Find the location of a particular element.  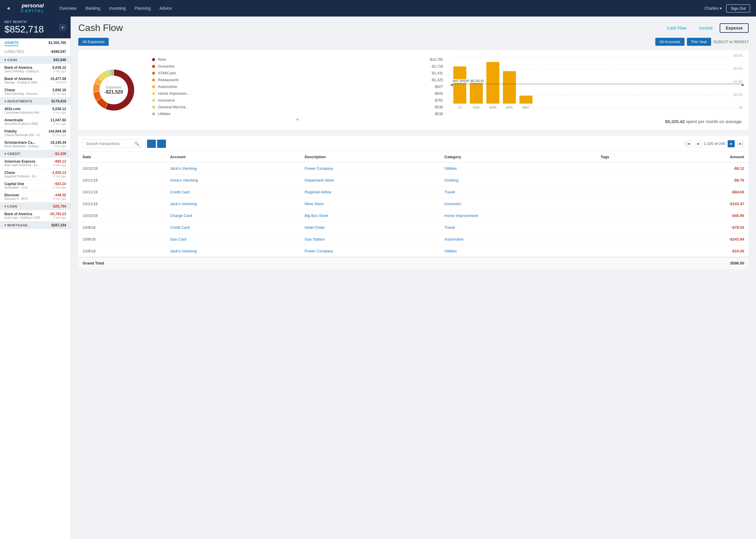

col-description: Description is located at coordinates (370, 157).